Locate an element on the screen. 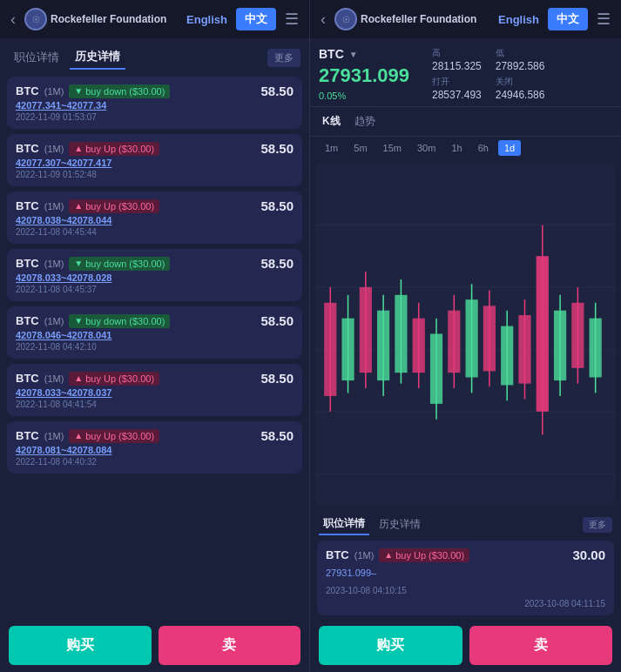  price-range-1: 42077.307~42077.417 is located at coordinates (64, 163).